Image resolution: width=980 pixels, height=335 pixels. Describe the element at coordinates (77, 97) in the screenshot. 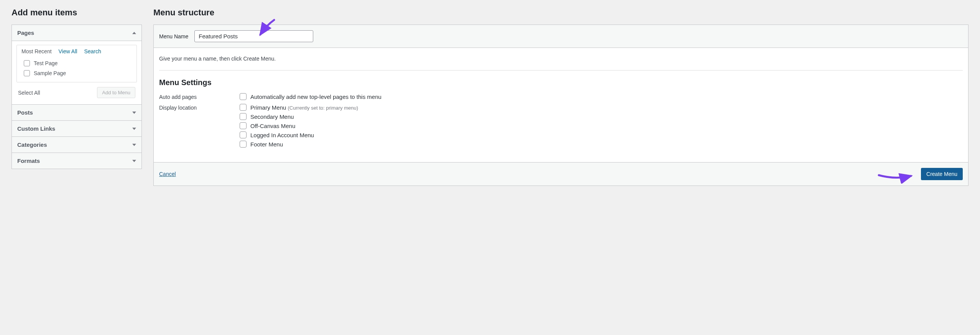

I see `accordion: Pages Most Recent View All Search Test P…` at that location.